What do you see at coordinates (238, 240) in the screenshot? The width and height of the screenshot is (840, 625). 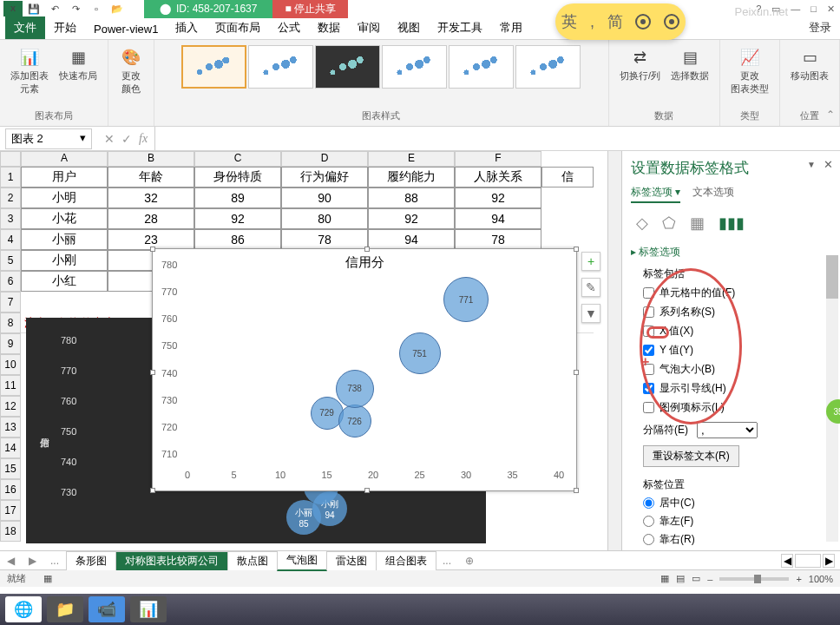 I see `cell: 86` at bounding box center [238, 240].